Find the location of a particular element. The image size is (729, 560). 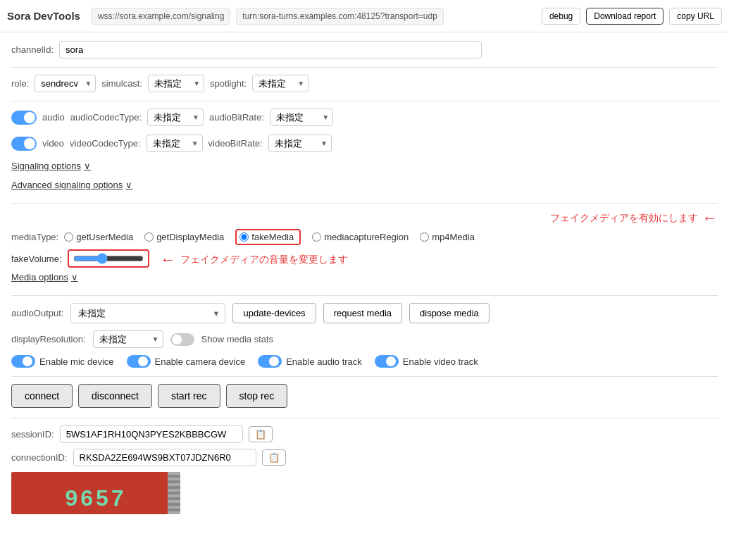

fake-media-arrow-icon: ← is located at coordinates (710, 218).